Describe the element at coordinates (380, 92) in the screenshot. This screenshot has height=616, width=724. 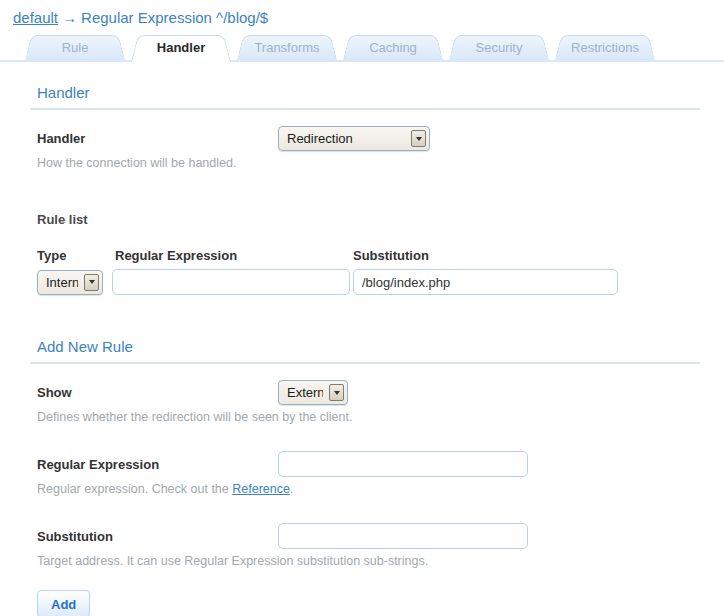
I see `section-heading-handler: Handler` at that location.